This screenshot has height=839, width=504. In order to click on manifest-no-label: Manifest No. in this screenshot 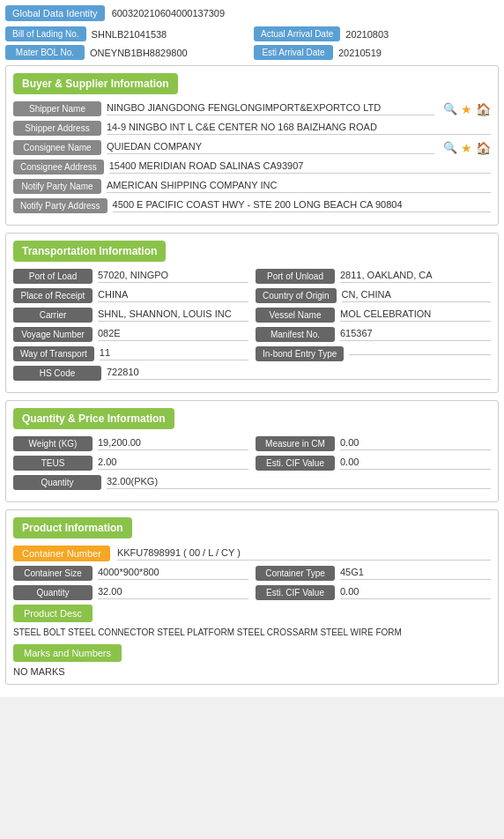, I will do `click(295, 335)`.